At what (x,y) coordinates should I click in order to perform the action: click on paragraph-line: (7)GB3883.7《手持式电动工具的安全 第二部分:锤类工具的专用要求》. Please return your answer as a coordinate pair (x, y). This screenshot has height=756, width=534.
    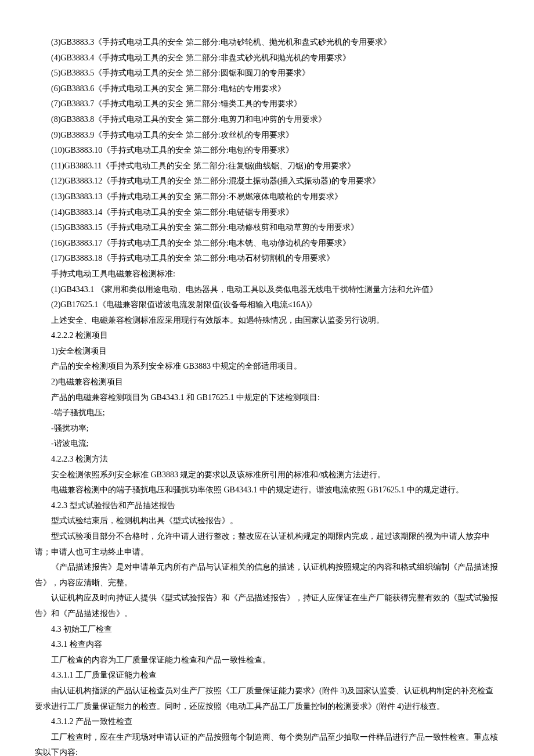
    Looking at the image, I should click on (267, 105).